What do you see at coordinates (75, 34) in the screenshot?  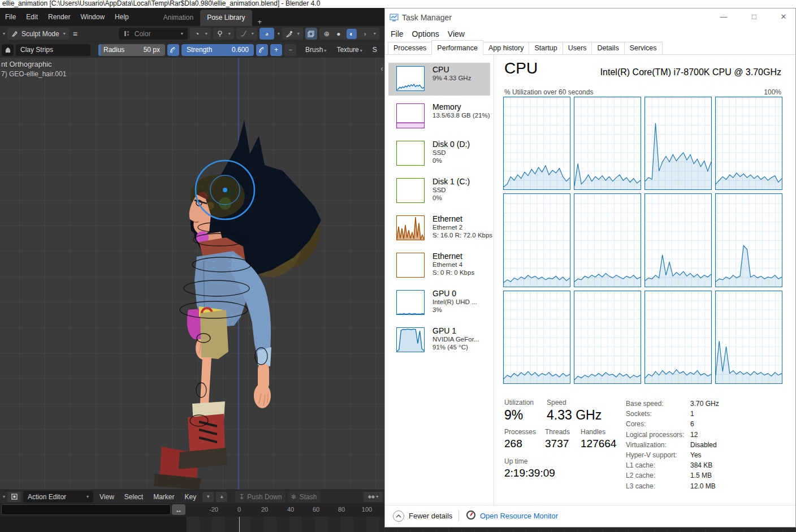 I see `hamburger-menu-icon: ≡` at bounding box center [75, 34].